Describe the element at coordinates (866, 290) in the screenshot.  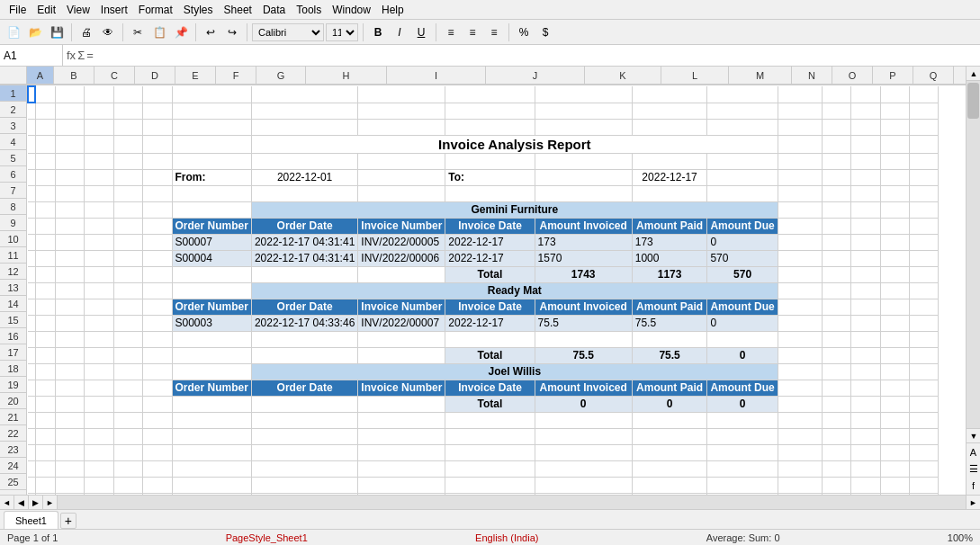
I see `cell-P13` at that location.